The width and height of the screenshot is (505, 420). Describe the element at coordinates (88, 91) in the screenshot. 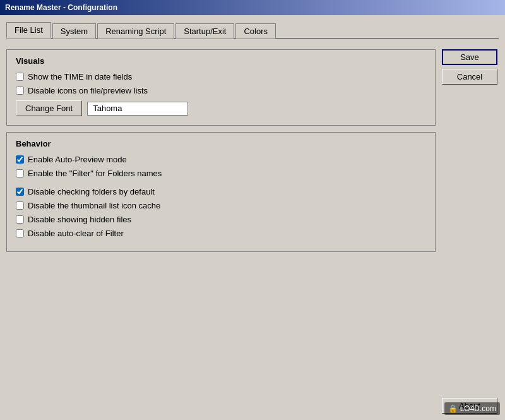

I see `disable-icons-label: Disable icons on file/preview lists` at that location.